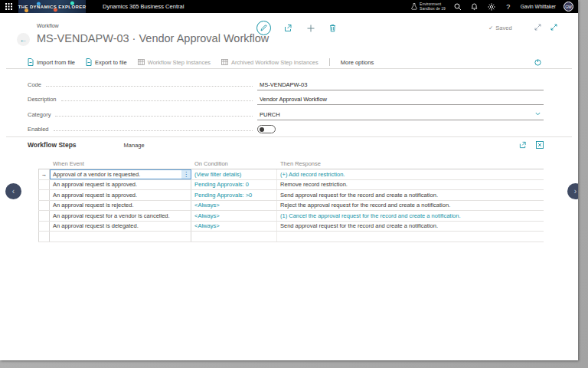 The image size is (588, 368). What do you see at coordinates (414, 6) in the screenshot?
I see `flask-icon` at bounding box center [414, 6].